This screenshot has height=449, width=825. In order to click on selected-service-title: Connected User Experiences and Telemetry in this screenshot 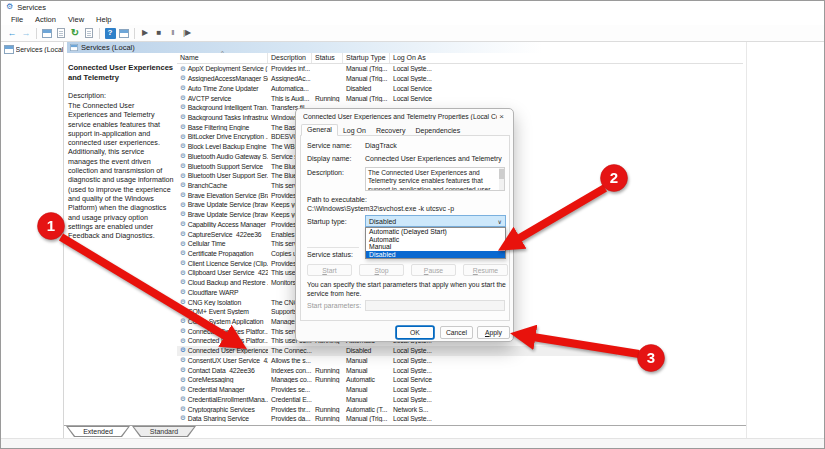, I will do `click(121, 72)`.